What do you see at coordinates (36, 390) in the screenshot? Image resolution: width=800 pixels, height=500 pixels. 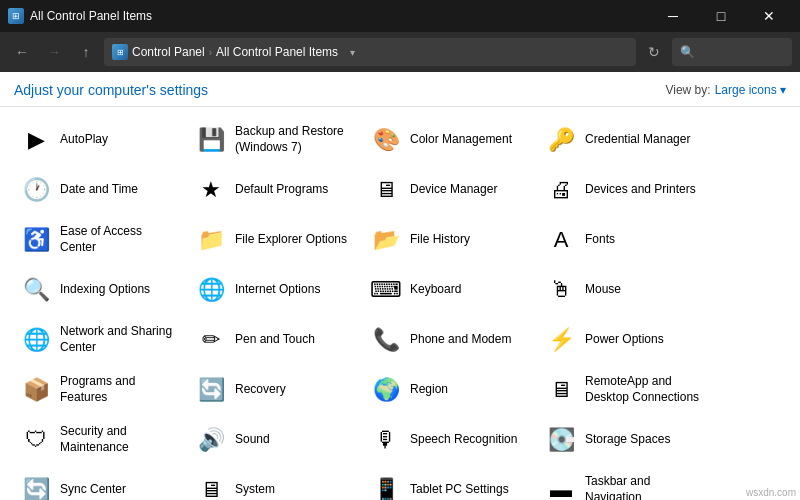 I see `cp-icon-programs: 📦` at bounding box center [36, 390].